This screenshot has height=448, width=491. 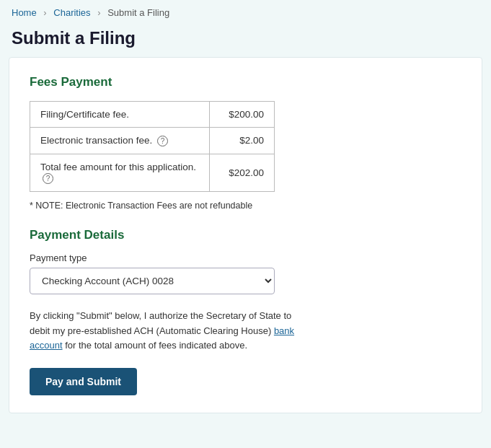 I want to click on fee-label-3: Total fee amount for this application. ?, so click(x=120, y=172).